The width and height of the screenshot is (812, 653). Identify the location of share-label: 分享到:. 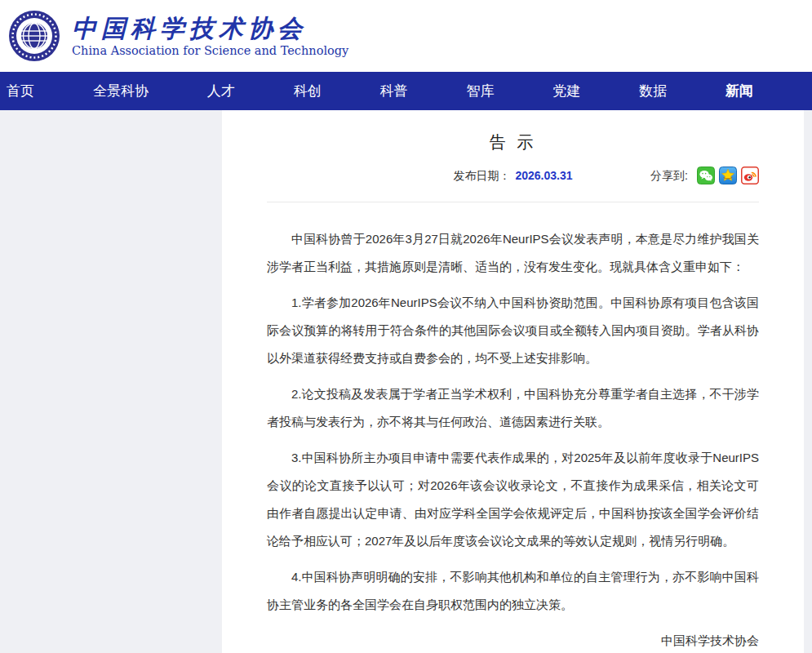
(669, 175).